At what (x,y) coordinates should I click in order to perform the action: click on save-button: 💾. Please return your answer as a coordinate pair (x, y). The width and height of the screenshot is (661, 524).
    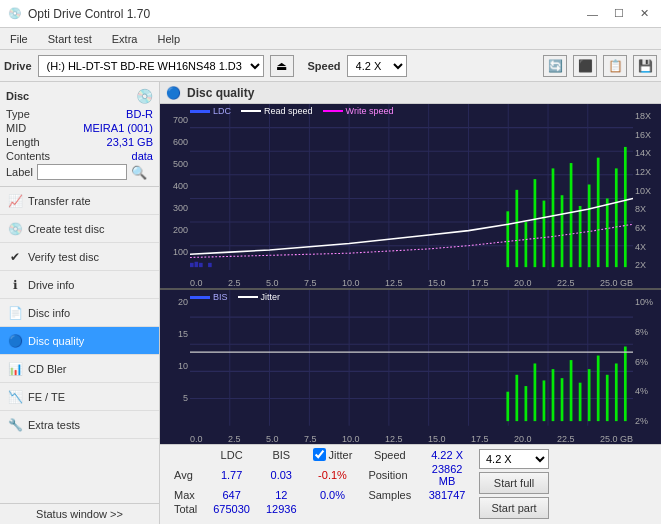
    Looking at the image, I should click on (645, 66).